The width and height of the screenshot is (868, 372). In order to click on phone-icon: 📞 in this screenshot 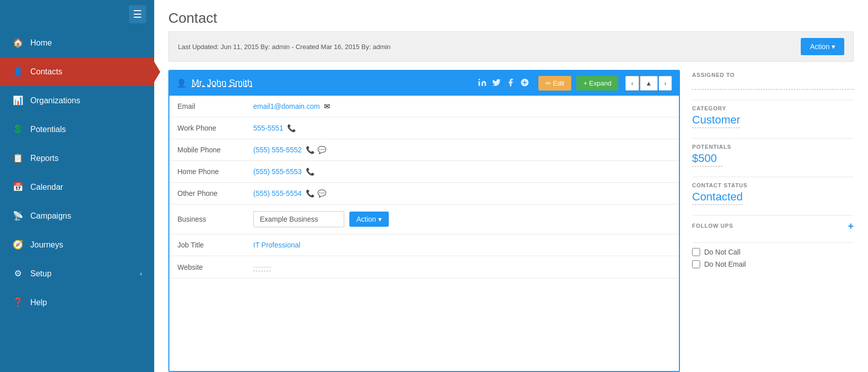, I will do `click(291, 128)`.